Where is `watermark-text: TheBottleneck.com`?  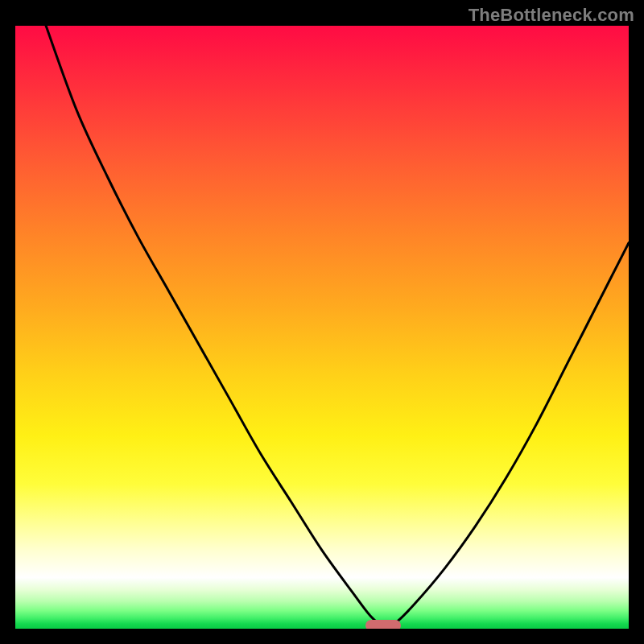 watermark-text: TheBottleneck.com is located at coordinates (551, 15).